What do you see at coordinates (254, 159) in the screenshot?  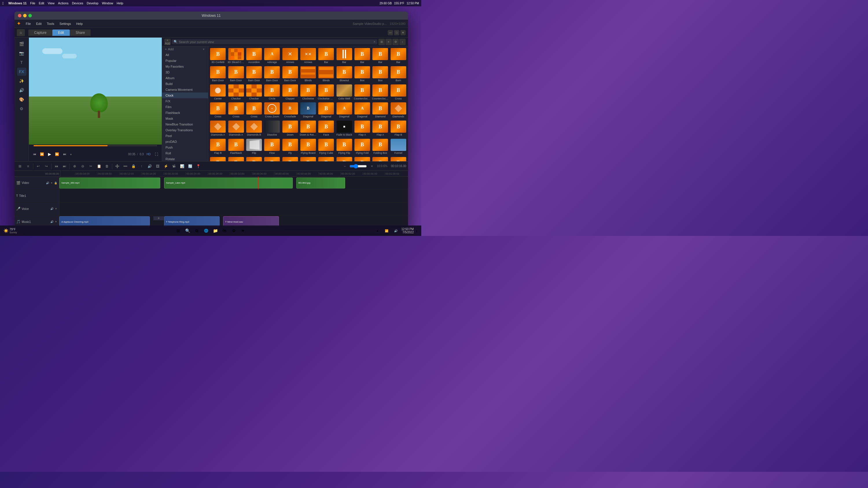 I see `transition-hinge: B Hinge` at bounding box center [254, 159].